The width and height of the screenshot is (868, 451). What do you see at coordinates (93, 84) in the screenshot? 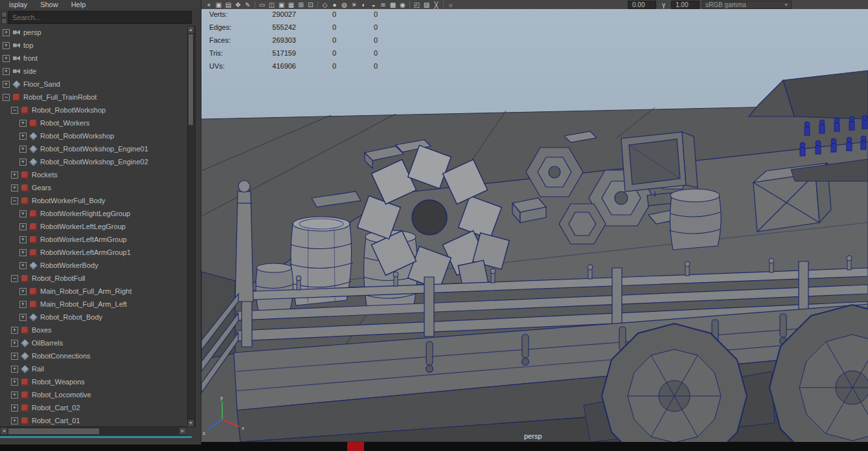
I see `outliner-item: +Floor_Sand` at bounding box center [93, 84].